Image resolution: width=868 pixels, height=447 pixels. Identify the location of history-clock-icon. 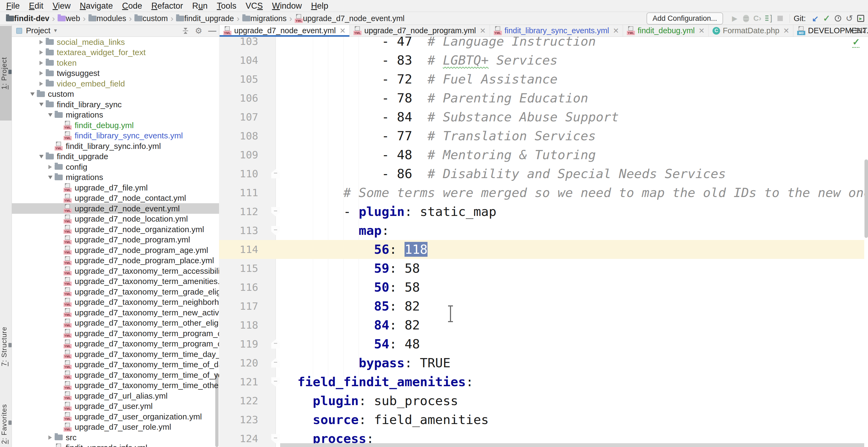
(838, 18).